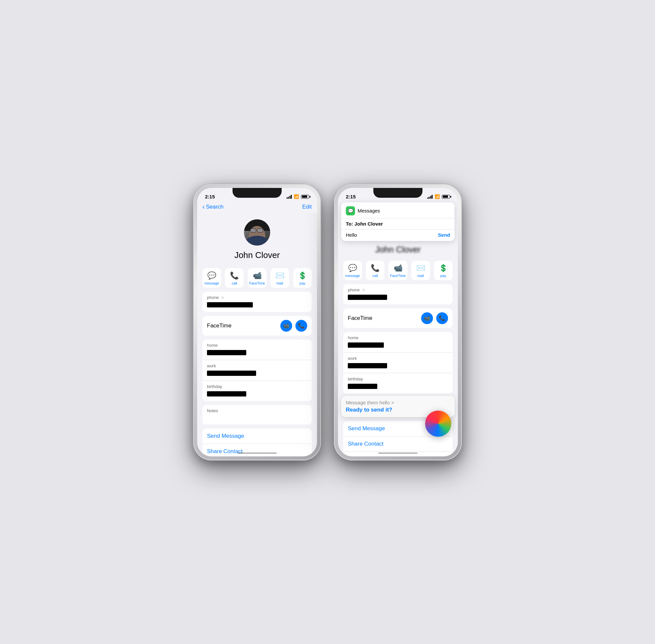 The width and height of the screenshot is (655, 644). What do you see at coordinates (443, 276) in the screenshot?
I see `pay-label-2: pay` at bounding box center [443, 276].